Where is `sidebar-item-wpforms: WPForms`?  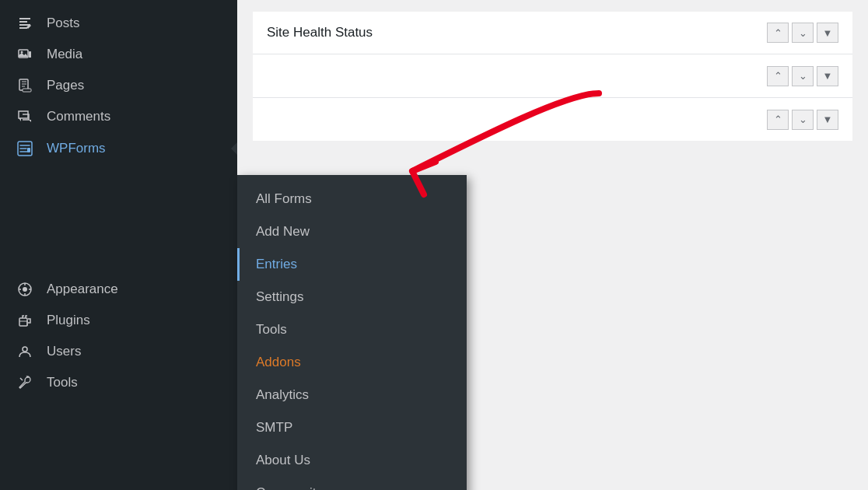
sidebar-item-wpforms: WPForms is located at coordinates (118, 149).